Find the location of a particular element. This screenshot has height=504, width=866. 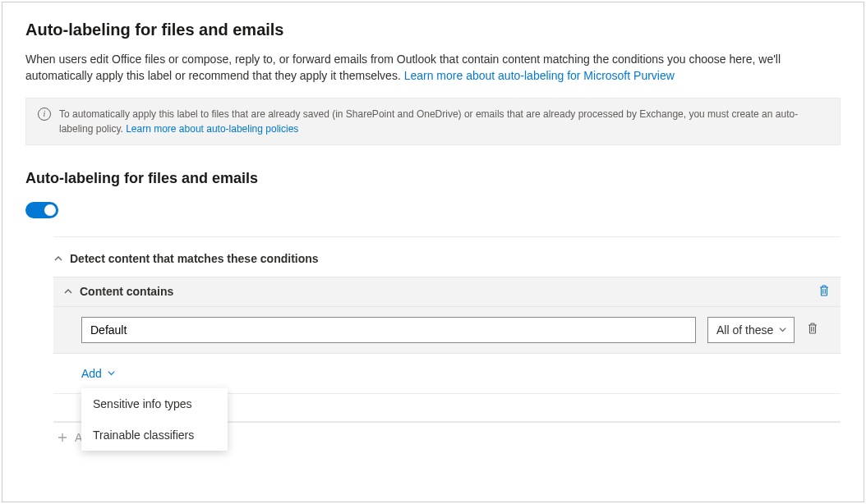

auto-labeling-toggle is located at coordinates (42, 210).